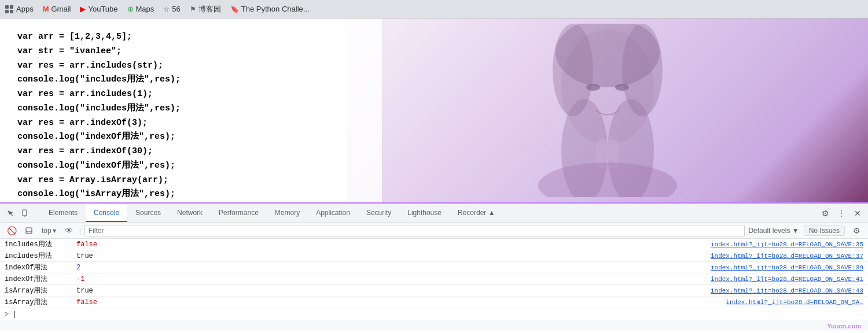 The width and height of the screenshot is (868, 333). What do you see at coordinates (270, 9) in the screenshot?
I see `python-challenge-item: 🔖 The Python Challe...` at bounding box center [270, 9].